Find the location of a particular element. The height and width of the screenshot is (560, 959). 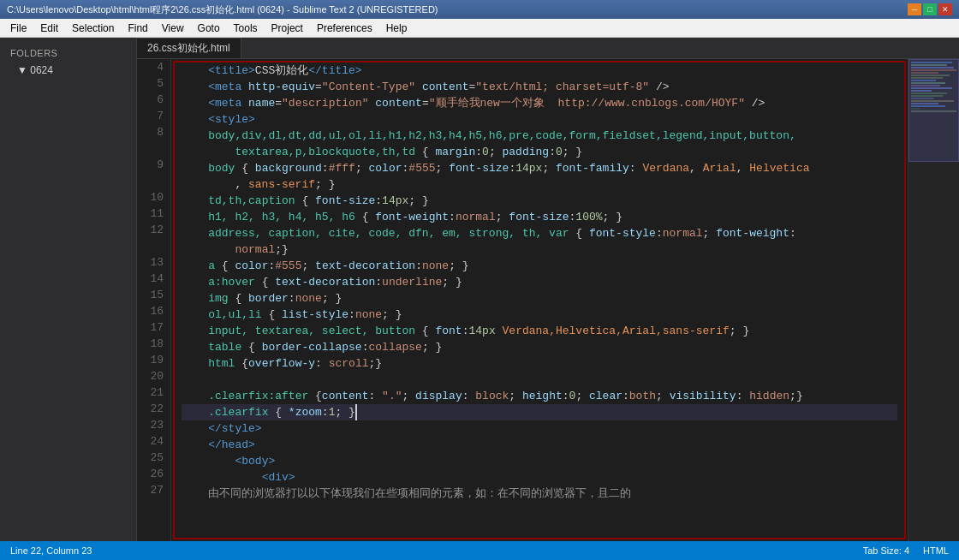

ln-9b is located at coordinates (152, 182).